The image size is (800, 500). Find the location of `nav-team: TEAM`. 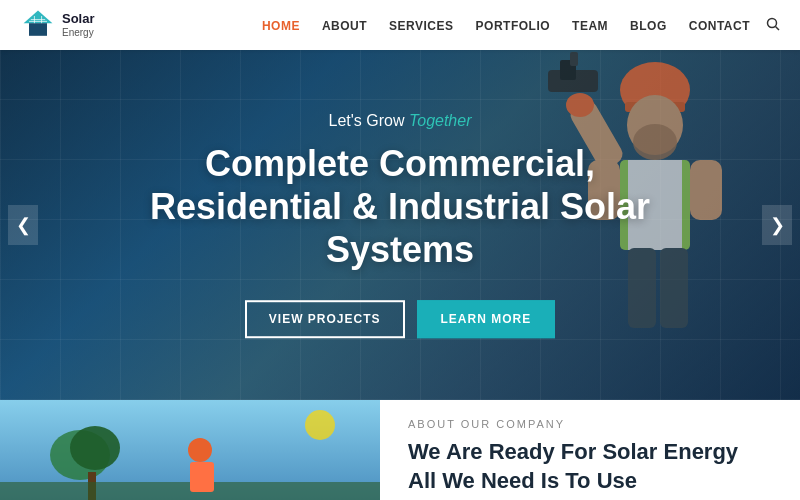

nav-team: TEAM is located at coordinates (590, 25).